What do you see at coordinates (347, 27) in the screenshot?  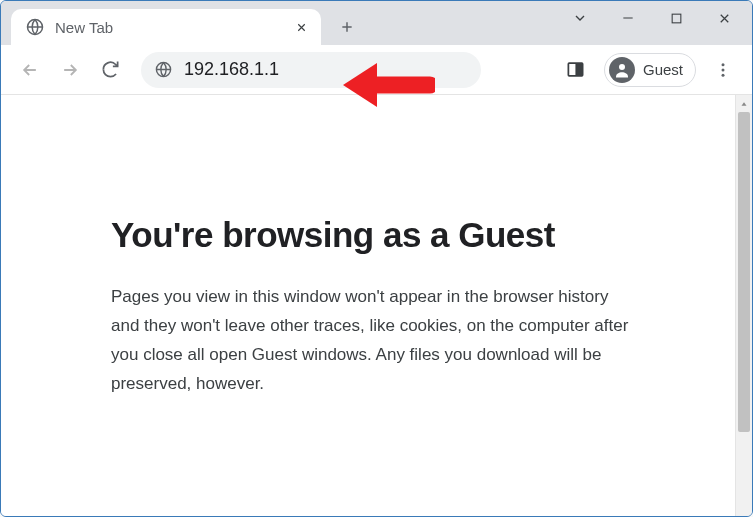 I see `new-tab-button` at bounding box center [347, 27].